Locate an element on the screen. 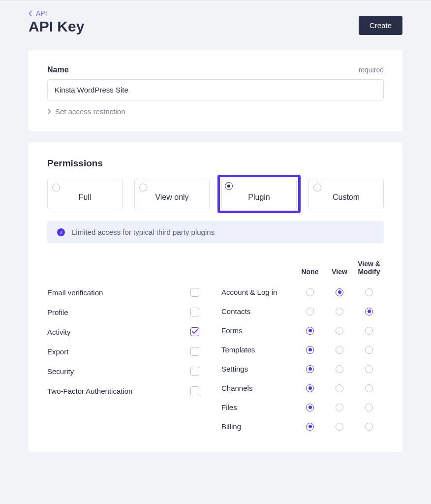  breadcrumb-api: API is located at coordinates (56, 13).